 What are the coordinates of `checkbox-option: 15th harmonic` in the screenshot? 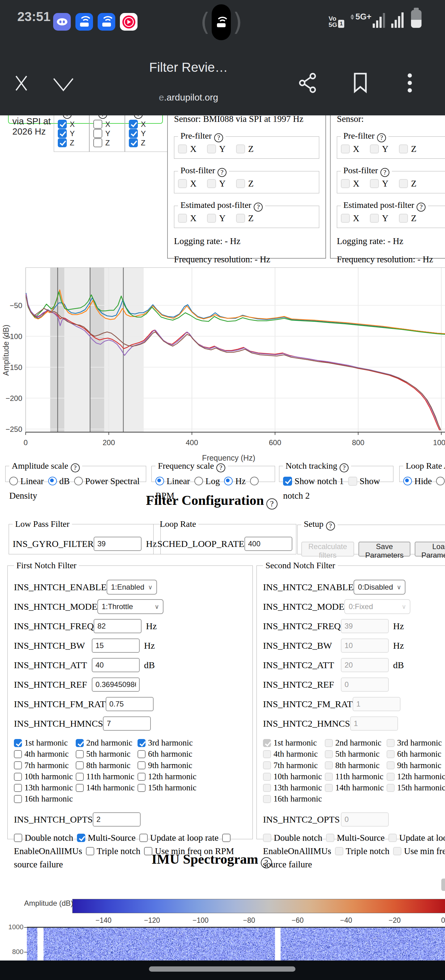 It's located at (169, 788).